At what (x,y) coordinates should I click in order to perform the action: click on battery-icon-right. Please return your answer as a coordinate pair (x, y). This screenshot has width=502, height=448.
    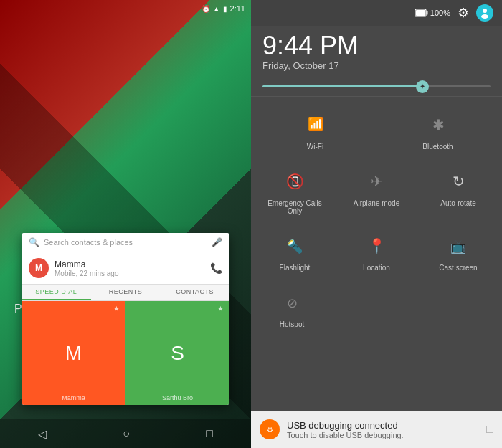
    Looking at the image, I should click on (422, 13).